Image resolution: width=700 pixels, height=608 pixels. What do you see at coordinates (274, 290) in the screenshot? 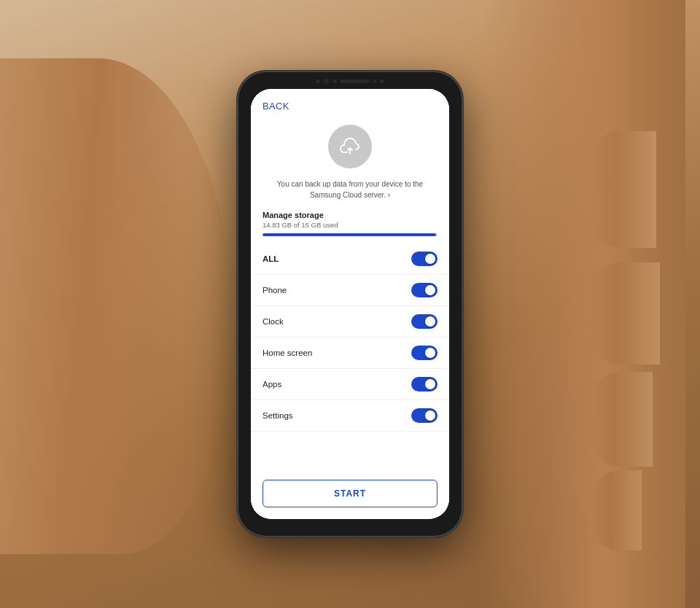
I see `toggle-label-phone: Phone` at bounding box center [274, 290].